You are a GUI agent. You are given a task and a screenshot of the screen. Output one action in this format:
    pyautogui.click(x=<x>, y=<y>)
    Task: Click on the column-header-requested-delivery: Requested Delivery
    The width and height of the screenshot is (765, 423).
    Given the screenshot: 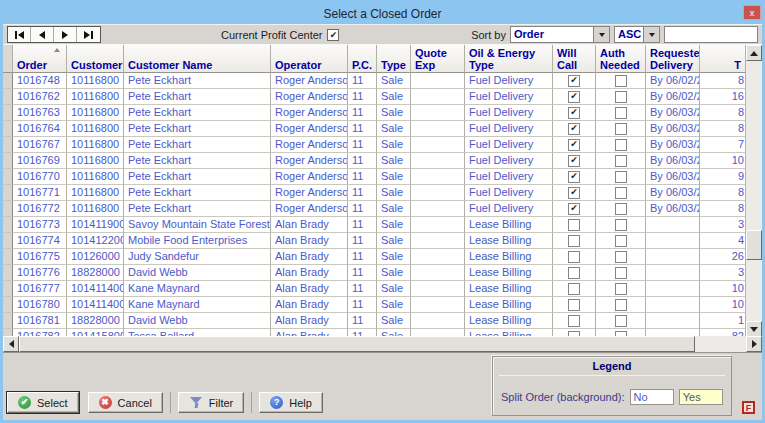 What is the action you would take?
    pyautogui.click(x=673, y=59)
    